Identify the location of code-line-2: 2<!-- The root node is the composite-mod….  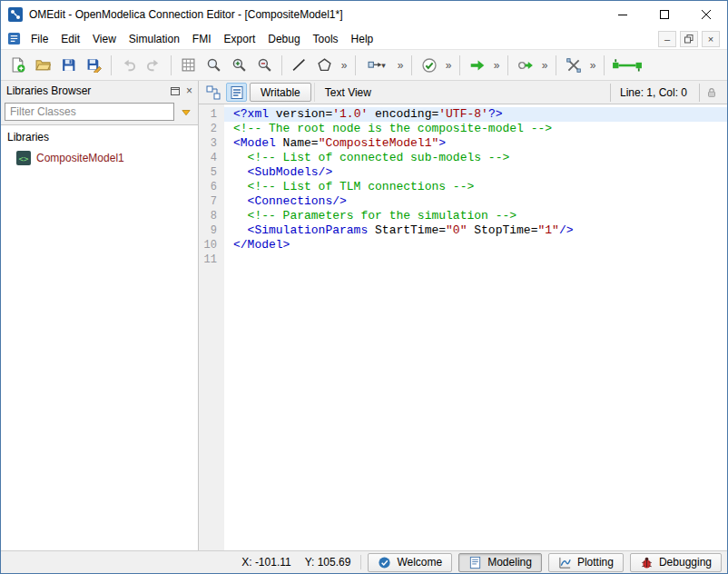
(463, 129).